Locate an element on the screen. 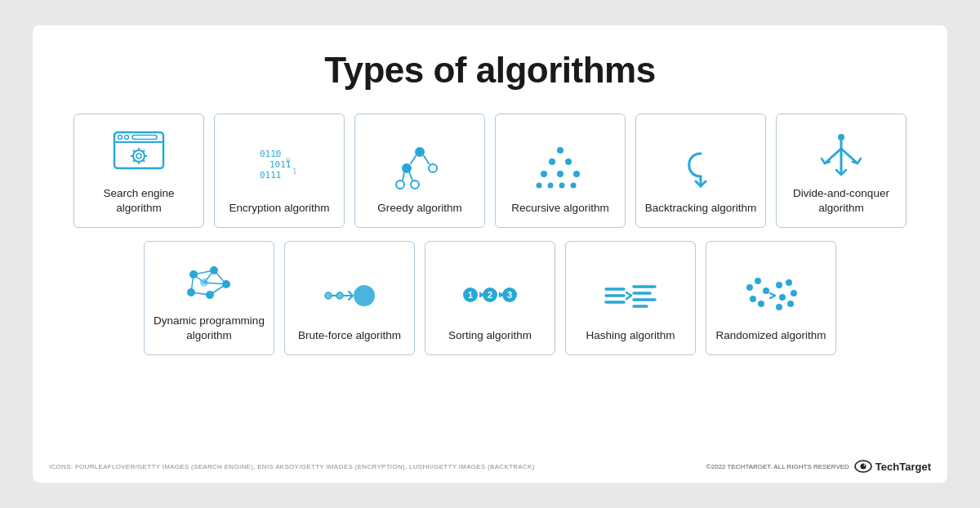 The width and height of the screenshot is (980, 508). randomized-label: Randomized algorithm is located at coordinates (771, 336).